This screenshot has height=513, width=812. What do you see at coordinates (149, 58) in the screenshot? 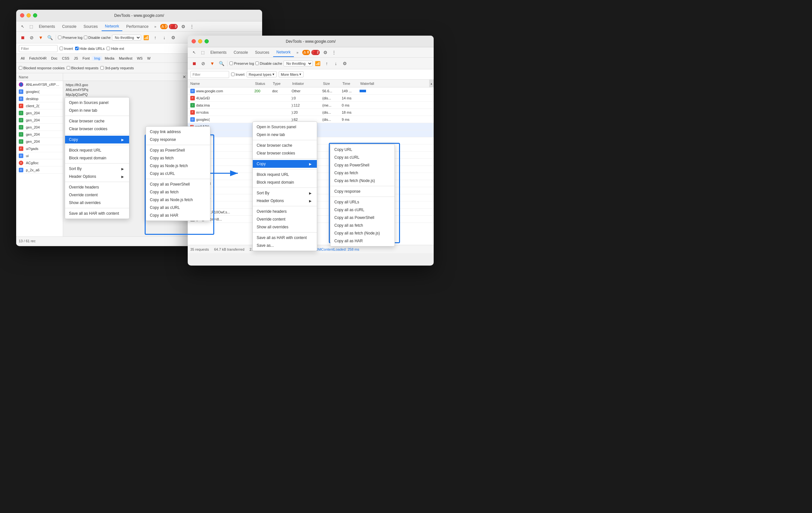
I see `type-w-1: W` at bounding box center [149, 58].